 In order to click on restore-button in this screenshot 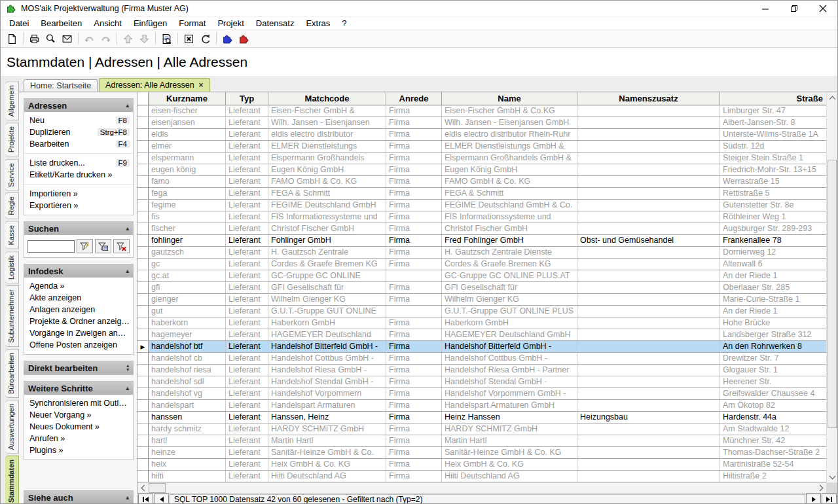, I will do `click(794, 9)`.